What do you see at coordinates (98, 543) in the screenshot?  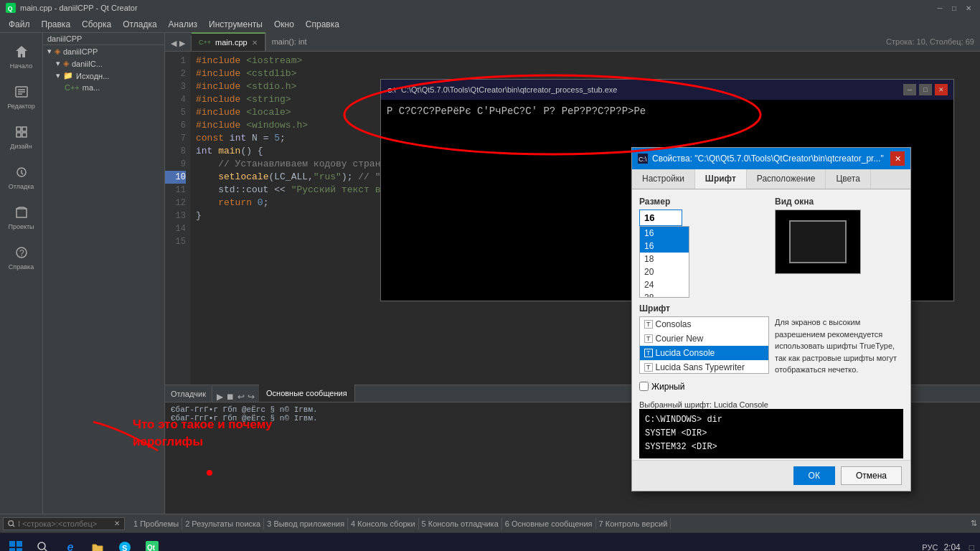 I see `taskbar-files` at bounding box center [98, 543].